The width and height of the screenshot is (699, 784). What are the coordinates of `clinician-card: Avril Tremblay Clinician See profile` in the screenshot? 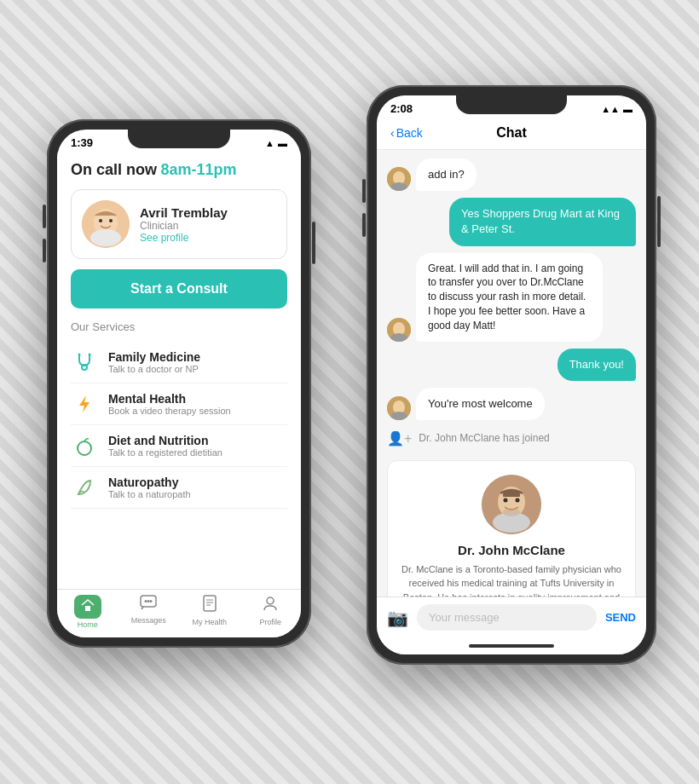 It's located at (179, 224).